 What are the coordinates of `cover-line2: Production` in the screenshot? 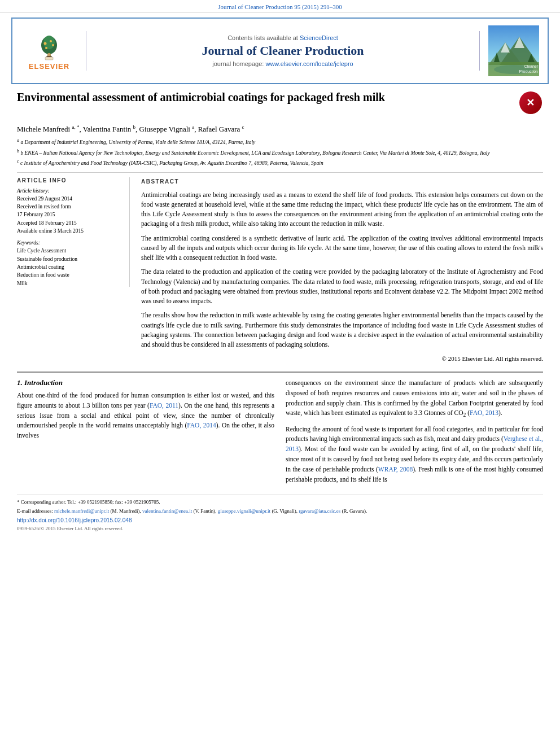 It's located at (528, 71).